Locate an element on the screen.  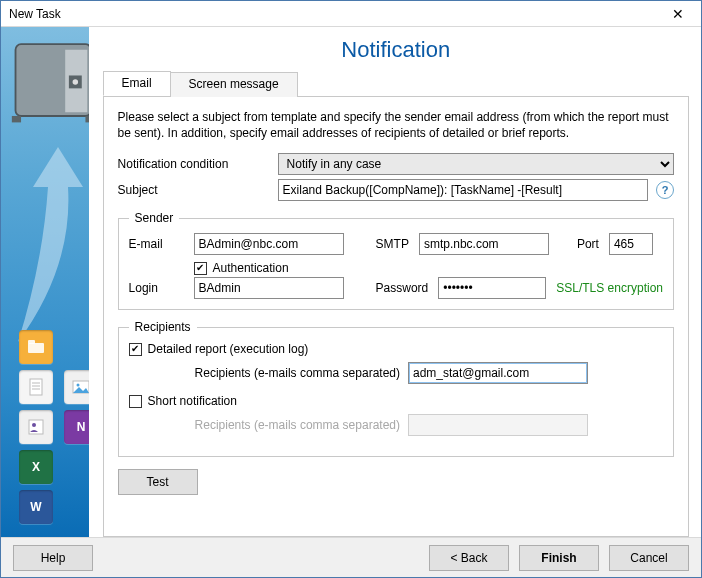
sender-email-label: E-mail is located at coordinates (156, 244).